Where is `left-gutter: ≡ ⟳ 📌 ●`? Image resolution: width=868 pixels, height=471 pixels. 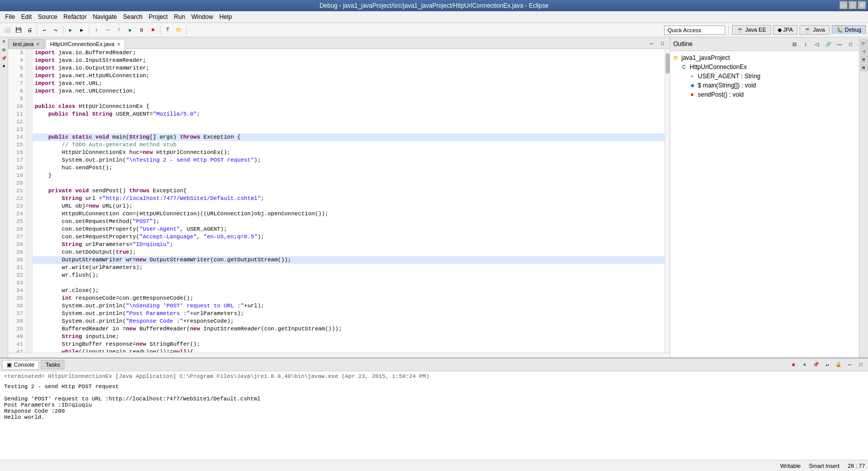 left-gutter: ≡ ⟳ 📌 ● is located at coordinates (4, 197).